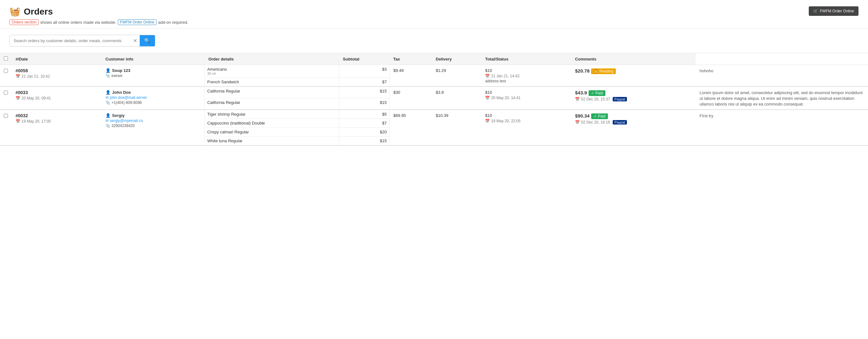 This screenshot has width=868, height=339. Describe the element at coordinates (137, 22) in the screenshot. I see `fwfm-addon-badge: FWFM Order Online` at that location.